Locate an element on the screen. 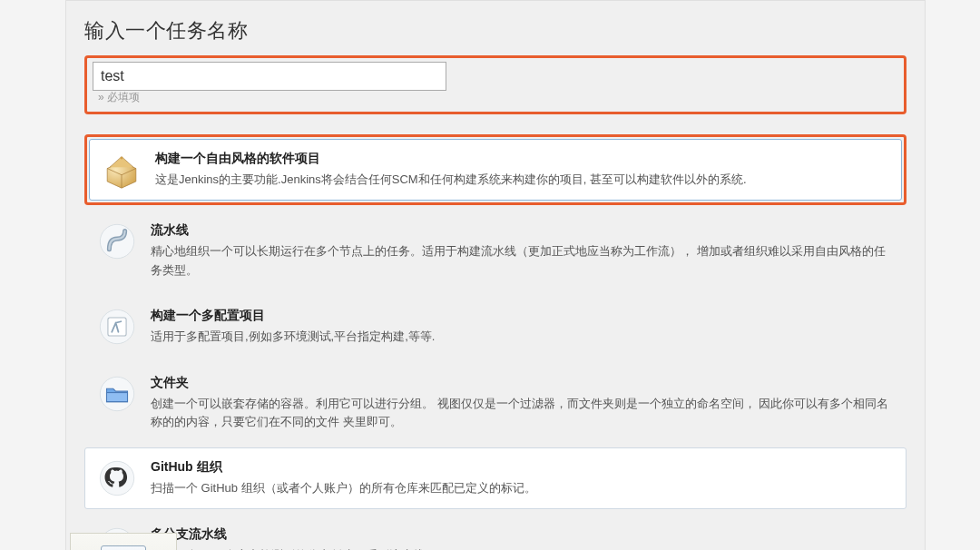 The width and height of the screenshot is (980, 550). multibranch-text: 多分支流水线 根据一个SCM仓库中检测到的分支创建一系列流水线。 is located at coordinates (523, 537).